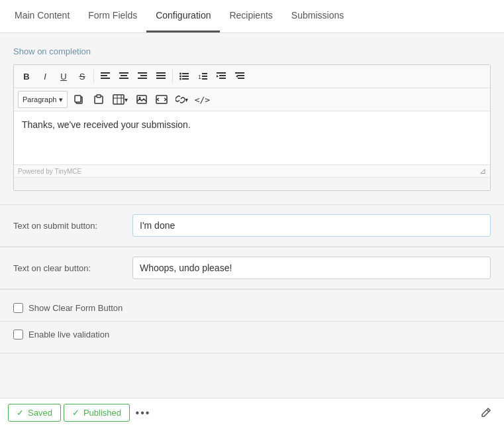 The image size is (504, 427). I want to click on live-validation-checkbox, so click(19, 334).